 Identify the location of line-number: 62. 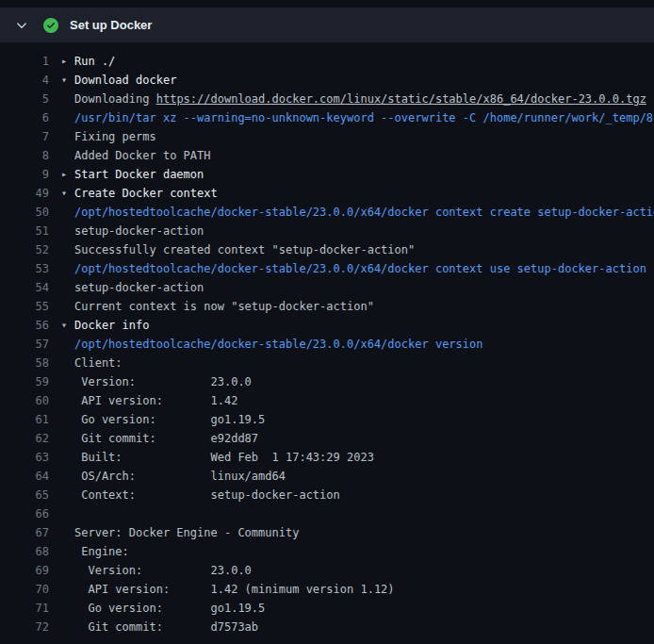
(25, 438).